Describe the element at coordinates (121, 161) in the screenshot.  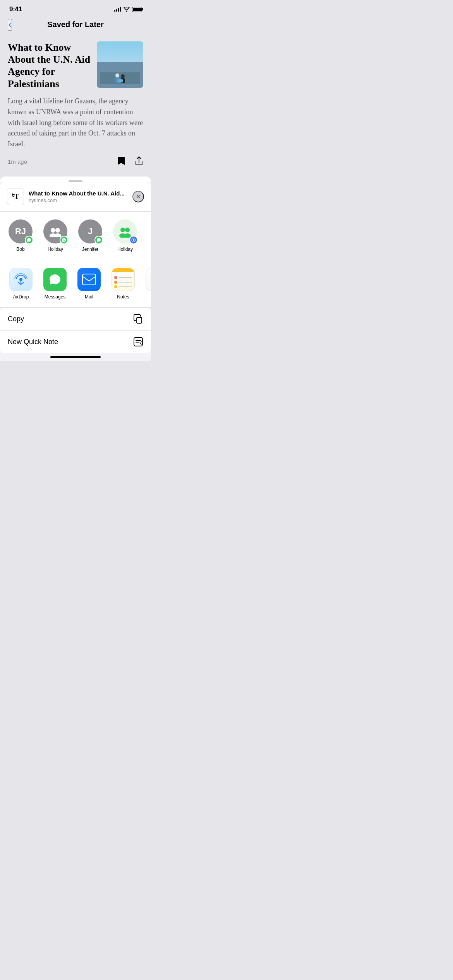
I see `bookmark-icon` at that location.